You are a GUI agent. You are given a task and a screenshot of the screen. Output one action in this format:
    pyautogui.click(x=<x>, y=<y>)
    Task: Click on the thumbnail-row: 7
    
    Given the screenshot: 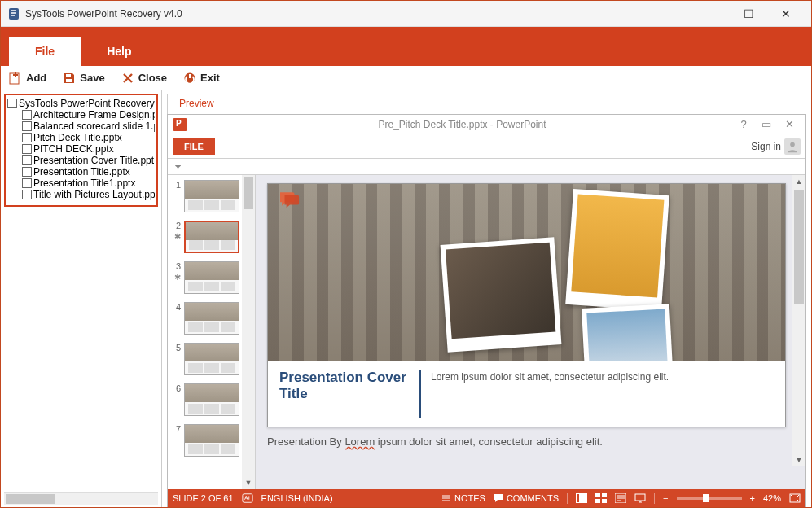 What is the action you would take?
    pyautogui.click(x=212, y=440)
    